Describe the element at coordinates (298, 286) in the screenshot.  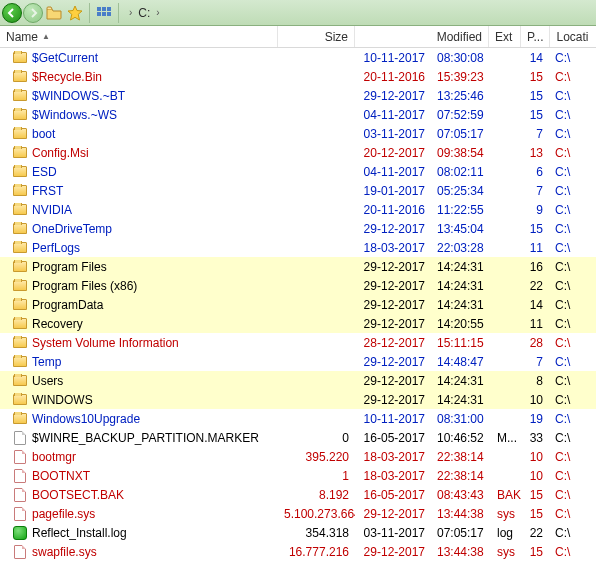
I see `table-row: Program Files (x86)29-12-201714:24:3122C…` at that location.